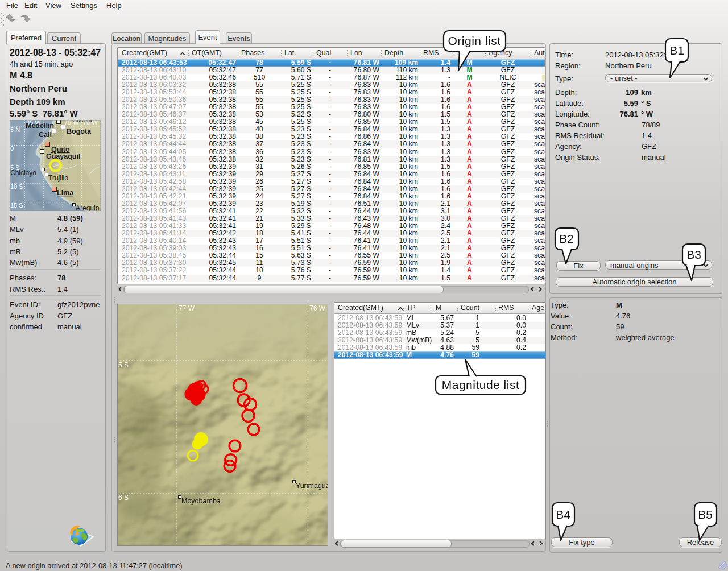 This screenshot has width=728, height=571. Describe the element at coordinates (12, 148) in the screenshot. I see `svg-text: 0` at that location.